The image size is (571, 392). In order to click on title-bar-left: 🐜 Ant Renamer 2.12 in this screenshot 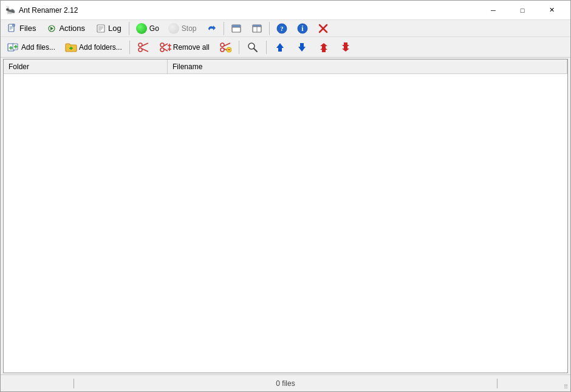, I will do `click(41, 10)`.